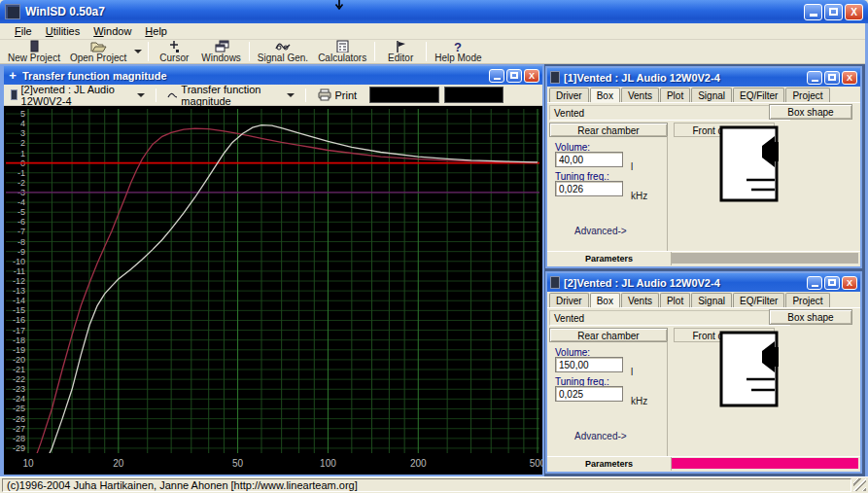 This screenshot has height=493, width=868. Describe the element at coordinates (28, 463) in the screenshot. I see `svg-text: 10` at that location.